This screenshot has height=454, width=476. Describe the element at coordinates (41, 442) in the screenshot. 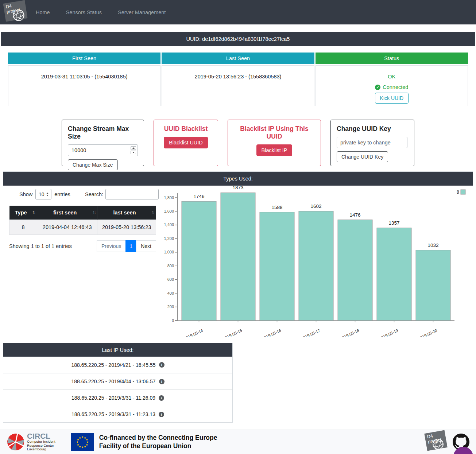

I see `circl-text: CIRCL Computer Incident Response Center …` at that location.